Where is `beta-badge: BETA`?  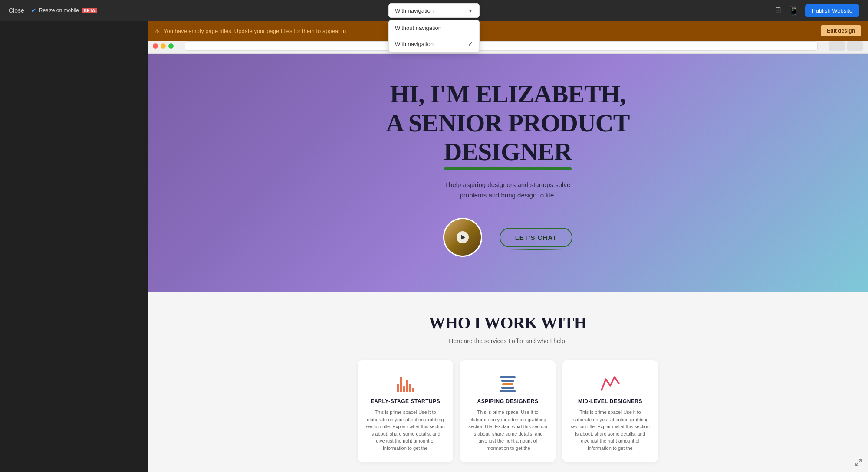 beta-badge: BETA is located at coordinates (89, 10).